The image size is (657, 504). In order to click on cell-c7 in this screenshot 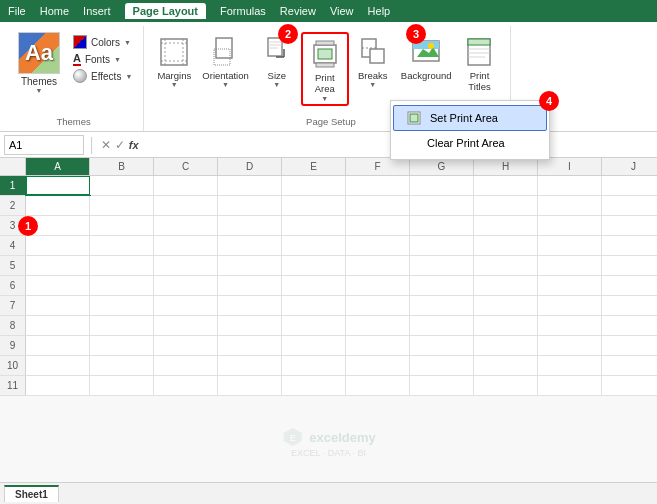, I will do `click(186, 306)`.